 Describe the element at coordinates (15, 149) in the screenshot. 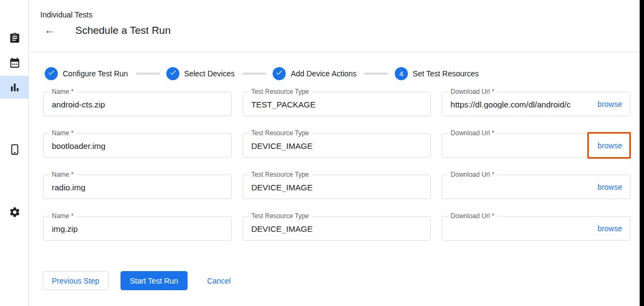

I see `smartphone-icon` at that location.